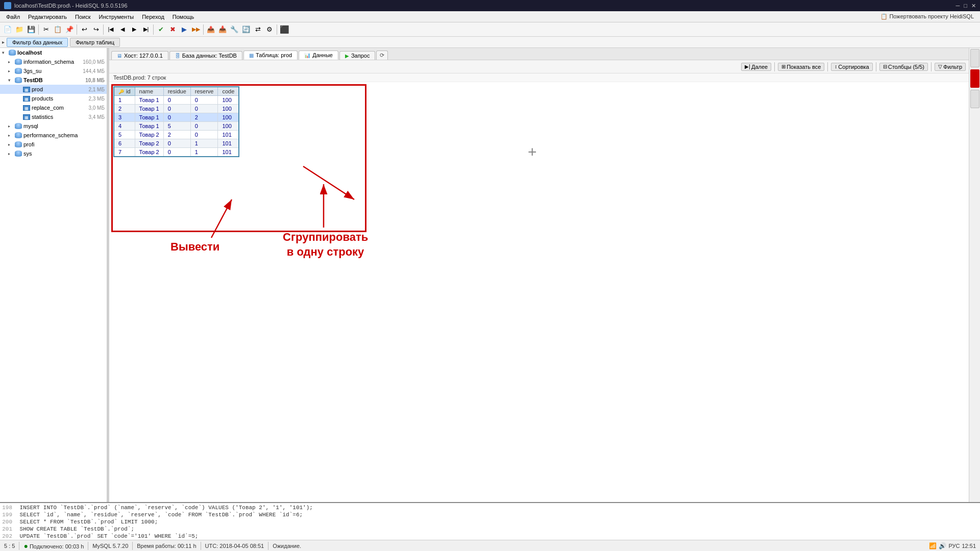 The image size is (980, 551). Describe the element at coordinates (8, 30) in the screenshot. I see `tb-new: 📄` at that location.